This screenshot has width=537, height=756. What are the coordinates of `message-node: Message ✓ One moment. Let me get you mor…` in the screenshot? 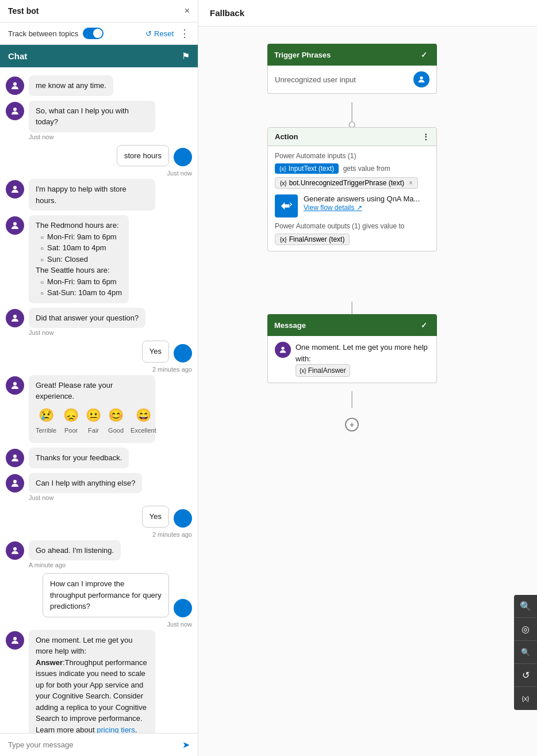 It's located at (352, 349).